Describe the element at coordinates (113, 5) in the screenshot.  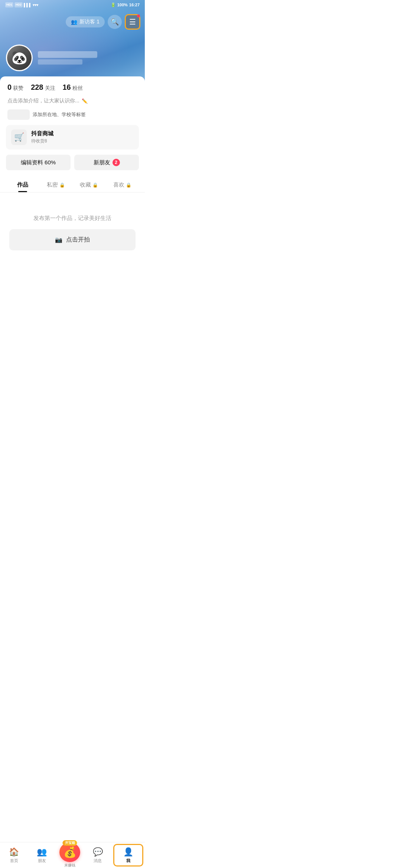
I see `battery-icon: 🔋` at that location.